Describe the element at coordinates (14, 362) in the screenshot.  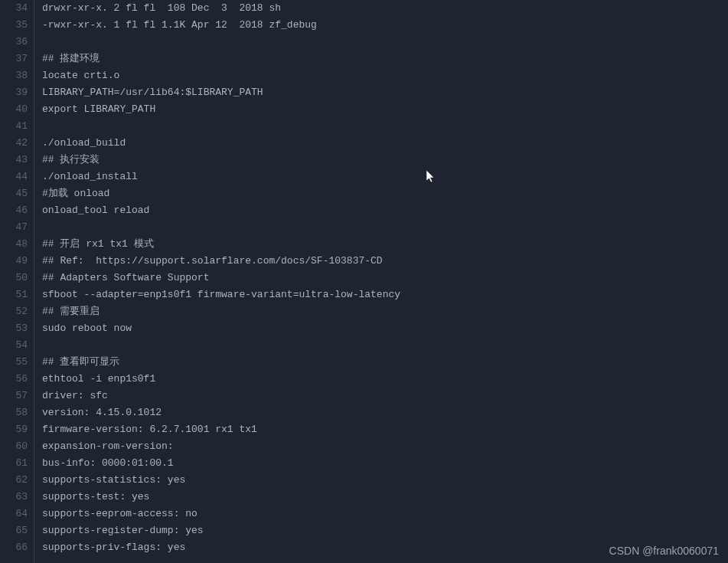
I see `line-number: 55` at that location.